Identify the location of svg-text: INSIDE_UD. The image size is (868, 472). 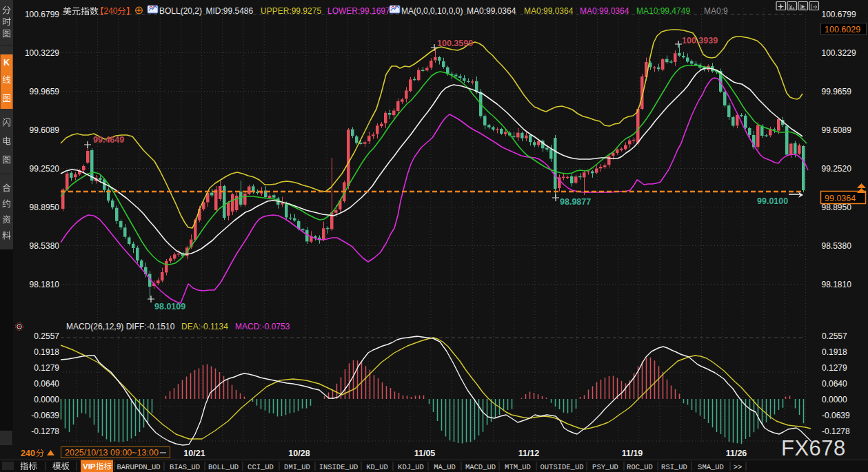
(339, 467).